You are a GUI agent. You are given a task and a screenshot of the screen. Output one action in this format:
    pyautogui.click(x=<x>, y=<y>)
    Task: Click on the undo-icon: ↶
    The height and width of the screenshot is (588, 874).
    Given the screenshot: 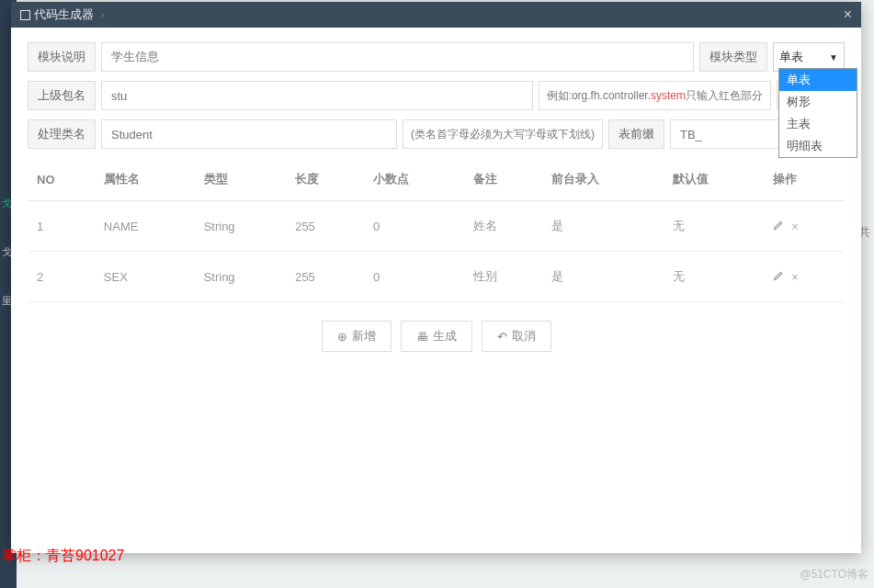 What is the action you would take?
    pyautogui.click(x=502, y=336)
    